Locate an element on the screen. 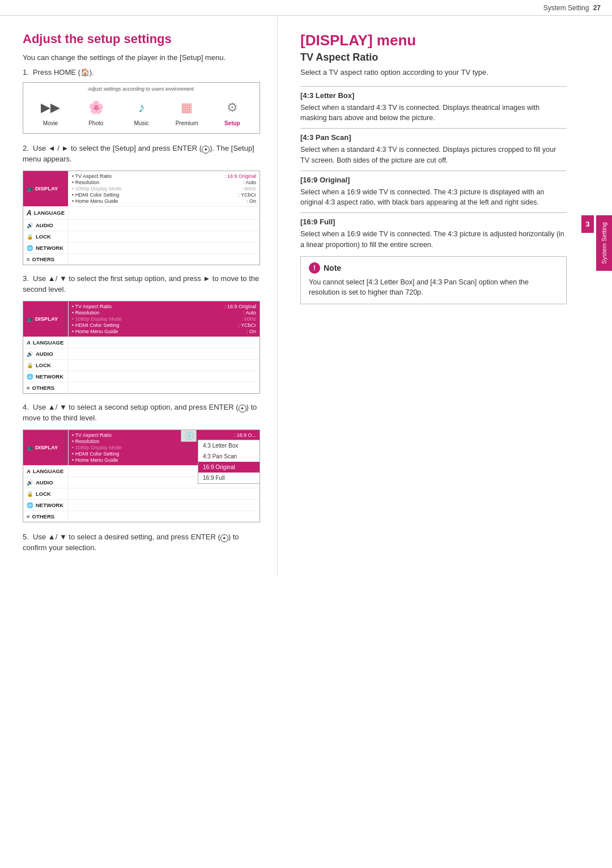 The height and width of the screenshot is (868, 612). letter-box-title: [4:3 Letter Box] is located at coordinates (434, 95).